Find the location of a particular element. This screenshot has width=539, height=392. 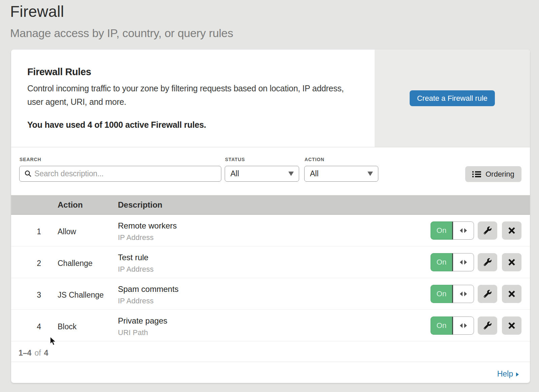

search-input is located at coordinates (120, 174).